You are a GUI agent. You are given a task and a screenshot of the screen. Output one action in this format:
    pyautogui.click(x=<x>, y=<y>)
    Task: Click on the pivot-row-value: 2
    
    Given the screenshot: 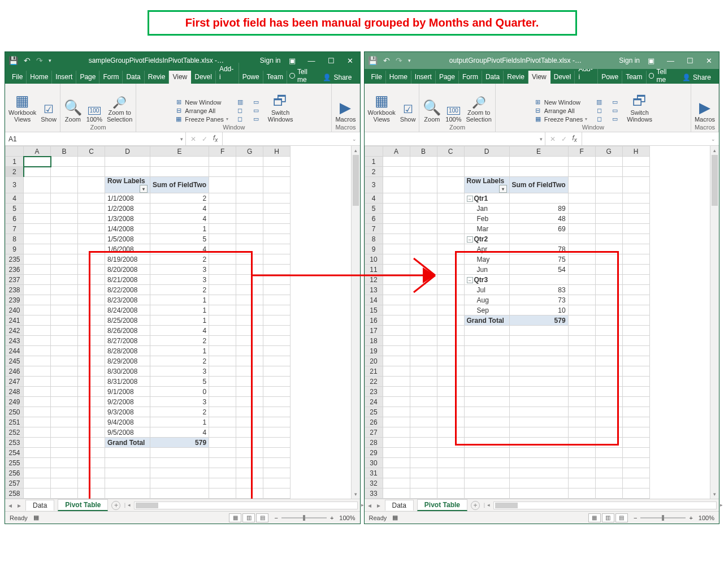 What is the action you would take?
    pyautogui.click(x=180, y=260)
    